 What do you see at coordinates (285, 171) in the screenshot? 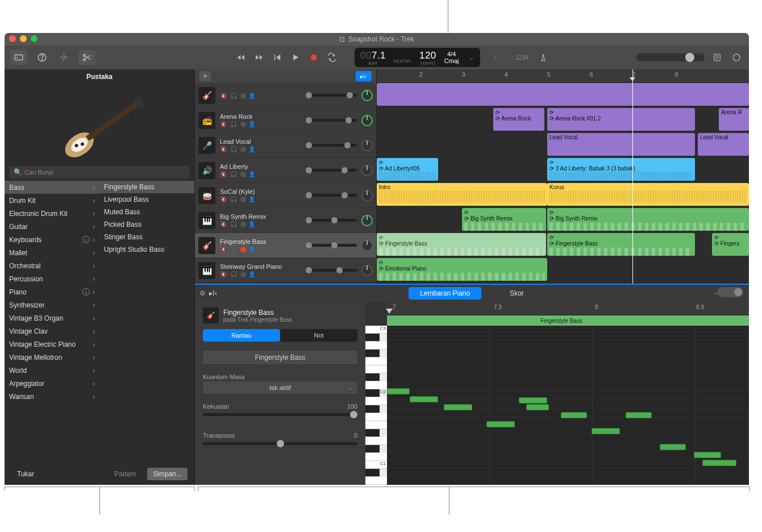
I see `track-header: 🔊 Ad Liberty 🔇 🎧 👤` at bounding box center [285, 171].